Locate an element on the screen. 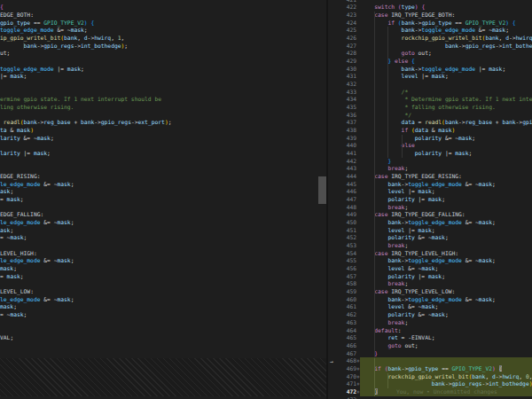  modified-code-line: case IRQ_TYPE_EDGE_BOTH: is located at coordinates (446, 16).